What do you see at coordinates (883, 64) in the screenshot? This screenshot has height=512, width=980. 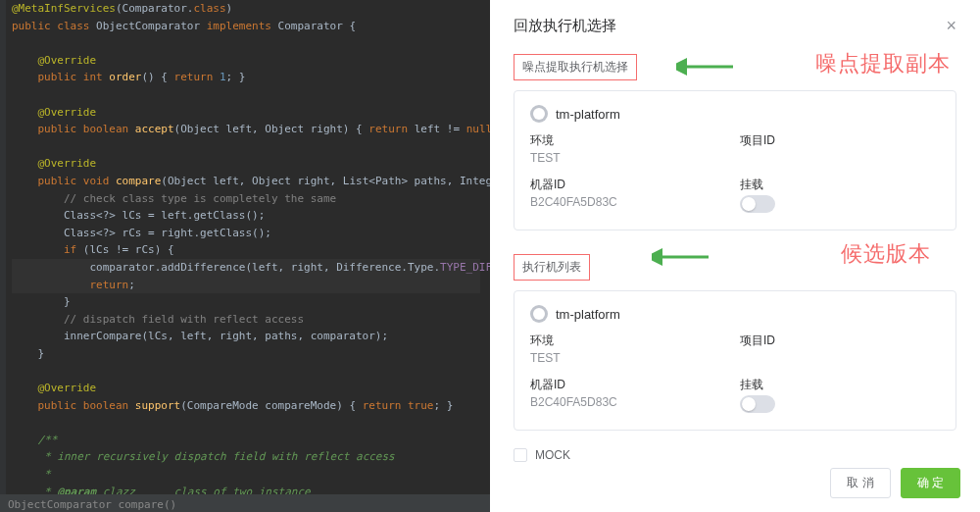 I see `annotation-noise-copy: 噪点提取副本` at bounding box center [883, 64].